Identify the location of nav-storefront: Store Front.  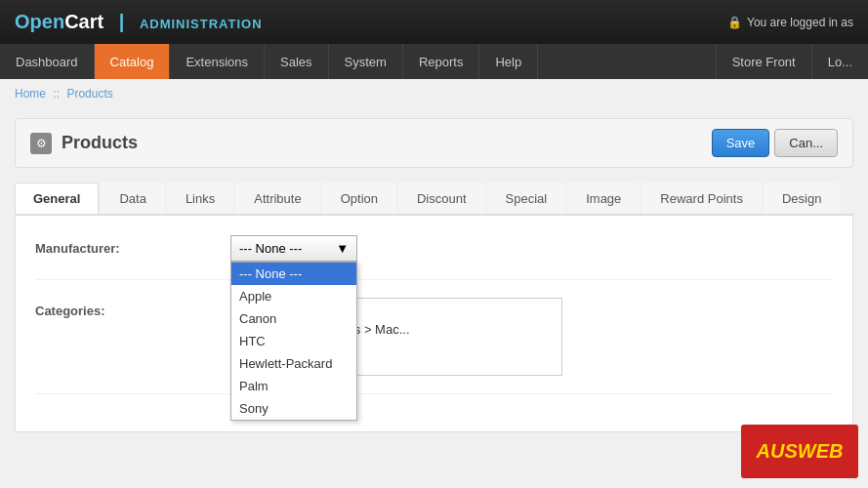
(764, 61).